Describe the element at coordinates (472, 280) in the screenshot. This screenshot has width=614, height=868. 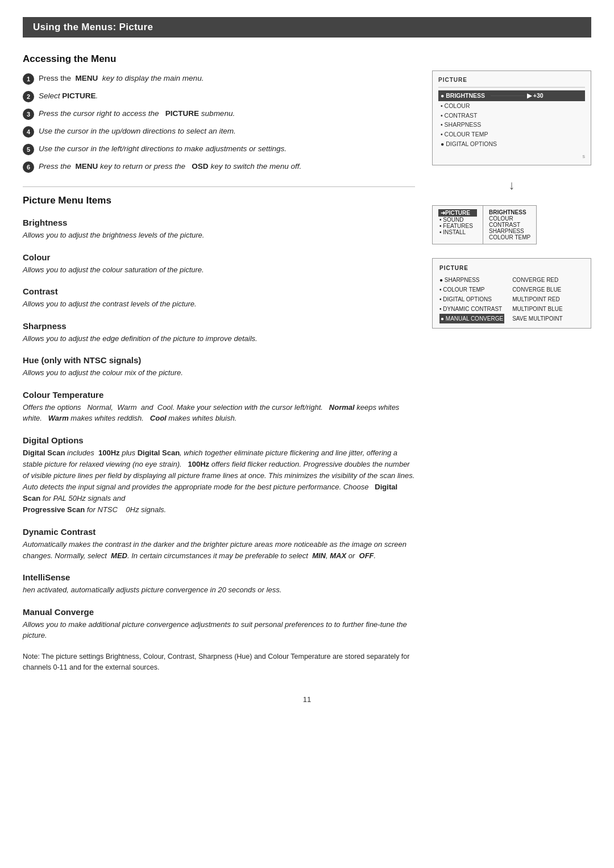
I see `sub-sharpness: ● SHARPNESS` at that location.